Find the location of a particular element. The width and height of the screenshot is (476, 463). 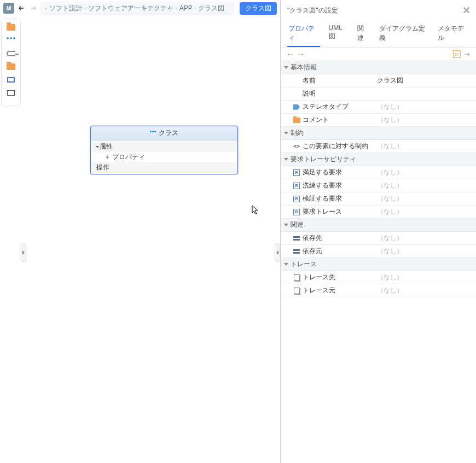

property-key: ステレオタイプ is located at coordinates (327, 107).